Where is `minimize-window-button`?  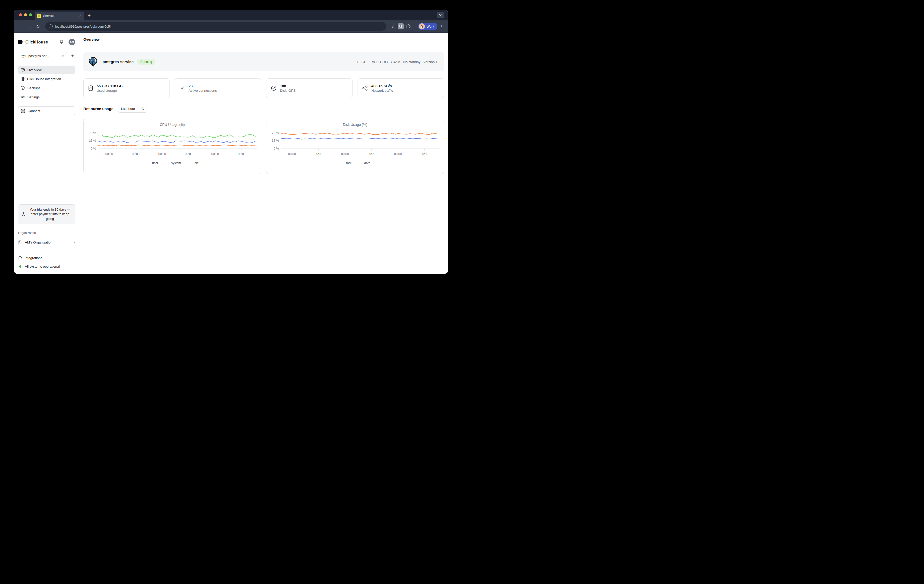
minimize-window-button is located at coordinates (26, 15).